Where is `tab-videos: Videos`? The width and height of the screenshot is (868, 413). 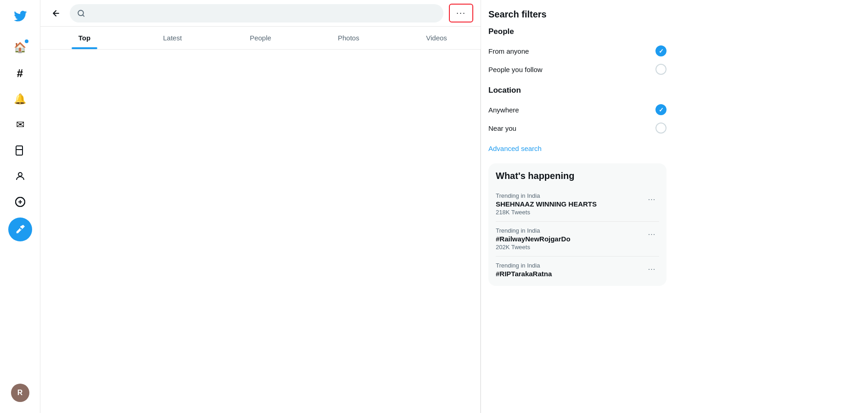
tab-videos: Videos is located at coordinates (437, 38).